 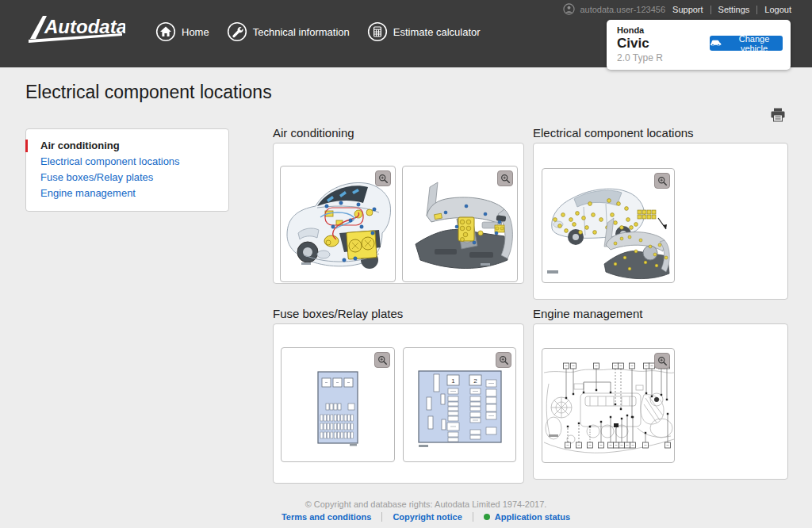 What do you see at coordinates (460, 224) in the screenshot?
I see `thumbnail-ac-interior` at bounding box center [460, 224].